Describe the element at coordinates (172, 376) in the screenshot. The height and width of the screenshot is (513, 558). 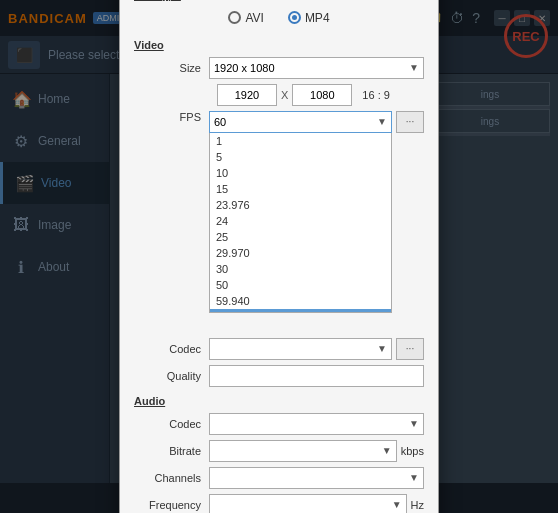
I see `quality-label: Quality` at that location.